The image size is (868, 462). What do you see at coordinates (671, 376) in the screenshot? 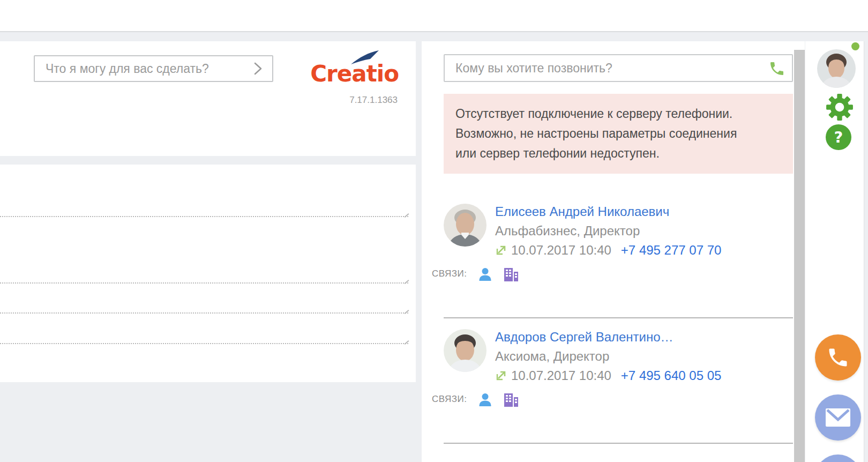
I see `contact-phone-link: +7 495 640 05 05` at bounding box center [671, 376].